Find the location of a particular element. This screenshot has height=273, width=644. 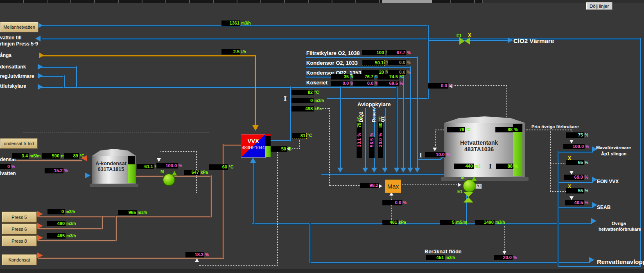

val-vvx-out-press-unit: kPa is located at coordinates (318, 109).